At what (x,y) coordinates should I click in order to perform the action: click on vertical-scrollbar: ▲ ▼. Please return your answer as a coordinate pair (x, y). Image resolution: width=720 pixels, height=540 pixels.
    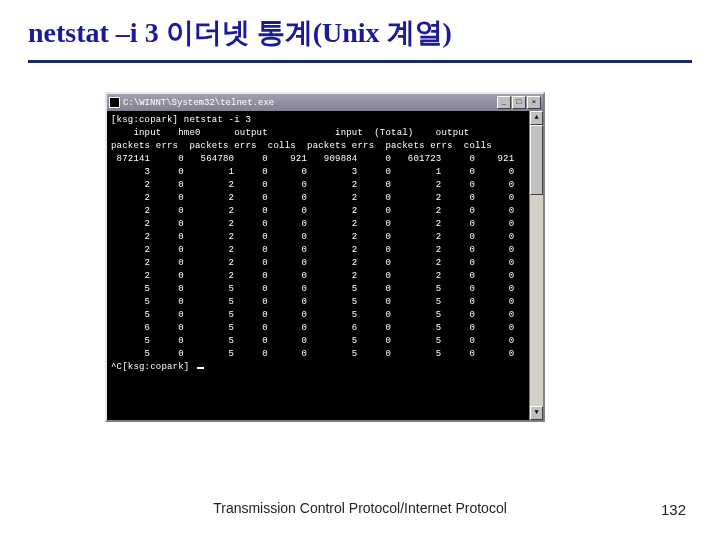
    Looking at the image, I should click on (536, 266).